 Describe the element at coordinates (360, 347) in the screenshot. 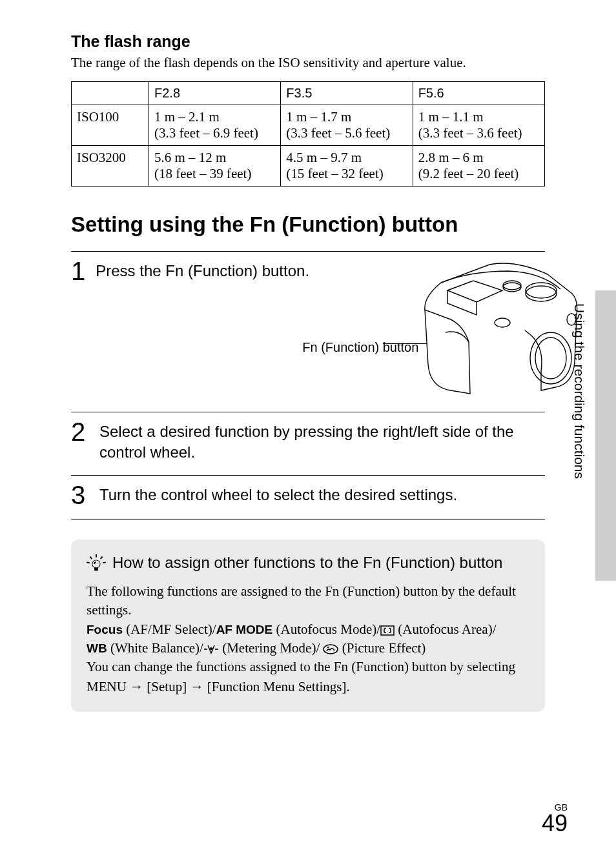

I see `fn-button-callout: Fn (Function) button` at that location.